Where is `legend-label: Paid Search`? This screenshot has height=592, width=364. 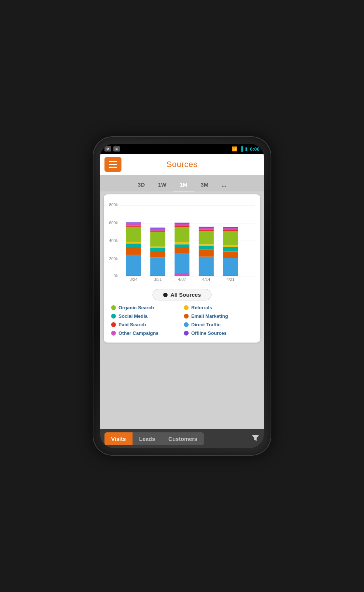
legend-label: Paid Search is located at coordinates (132, 324).